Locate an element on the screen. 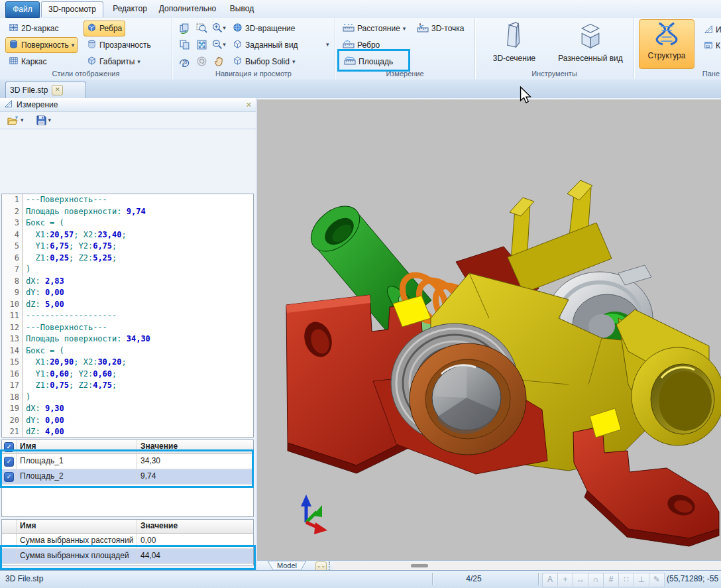 The image size is (721, 588). code-line: 12---Поверхность--- is located at coordinates (127, 328).